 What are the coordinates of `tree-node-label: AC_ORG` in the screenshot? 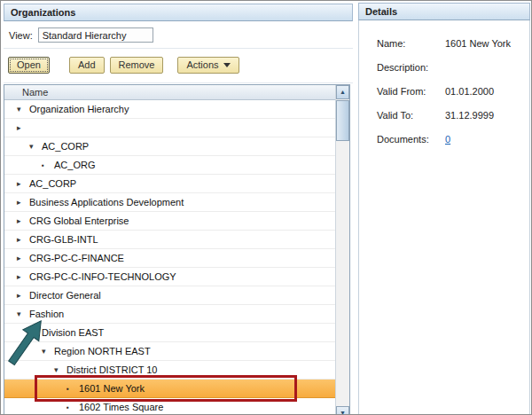 It's located at (74, 165).